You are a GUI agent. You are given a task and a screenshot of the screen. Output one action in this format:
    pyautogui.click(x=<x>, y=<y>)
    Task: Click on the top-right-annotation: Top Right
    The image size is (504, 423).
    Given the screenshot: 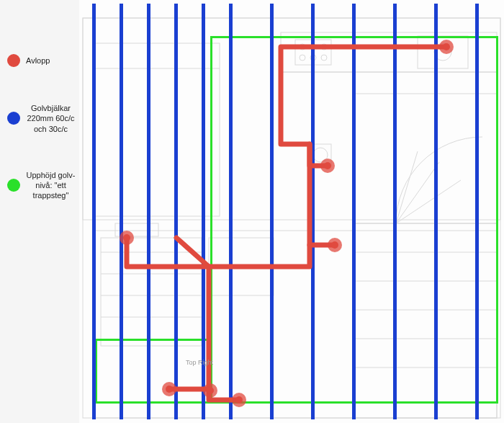 What is the action you would take?
    pyautogui.click(x=199, y=362)
    